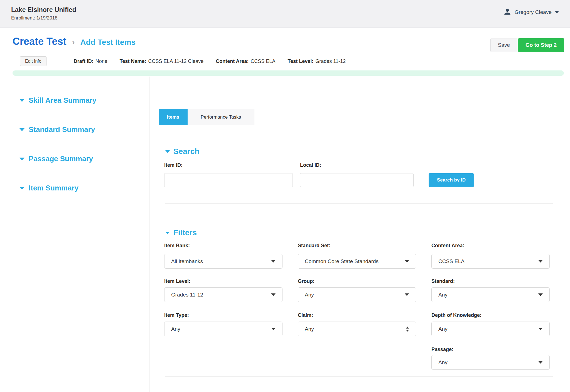 Image resolution: width=570 pixels, height=392 pixels. What do you see at coordinates (357, 180) in the screenshot?
I see `local-id-input` at bounding box center [357, 180].